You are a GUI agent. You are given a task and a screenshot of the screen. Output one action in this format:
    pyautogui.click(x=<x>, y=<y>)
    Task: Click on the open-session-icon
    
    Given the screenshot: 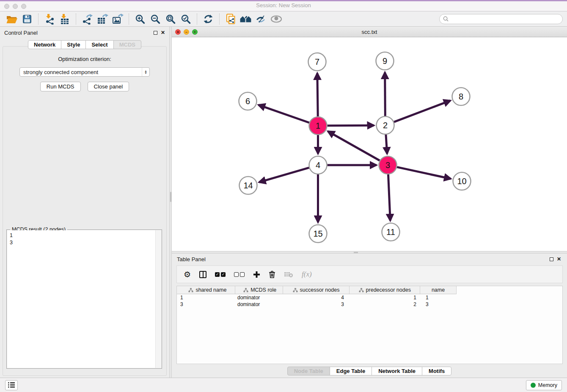 What is the action you would take?
    pyautogui.click(x=12, y=19)
    